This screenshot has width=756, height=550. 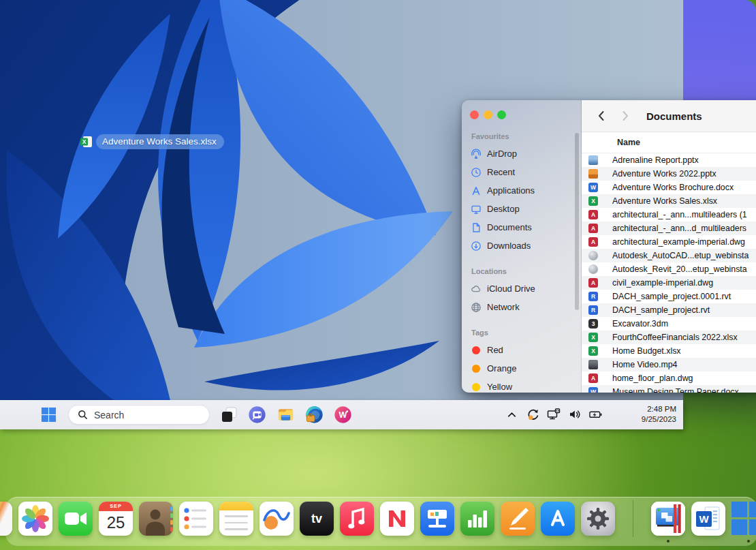 I want to click on search-input: Search, so click(x=139, y=414).